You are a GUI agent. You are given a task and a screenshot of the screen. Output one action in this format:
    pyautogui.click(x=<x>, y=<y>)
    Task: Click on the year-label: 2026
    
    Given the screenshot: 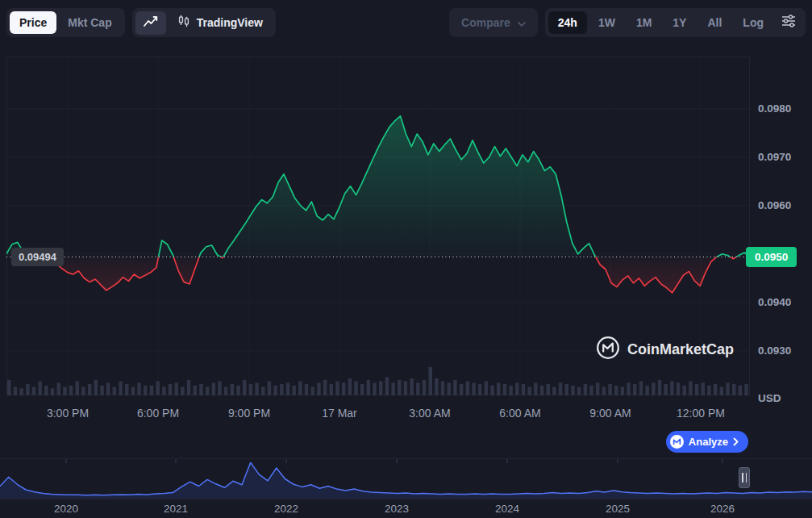 What is the action you would take?
    pyautogui.click(x=722, y=508)
    